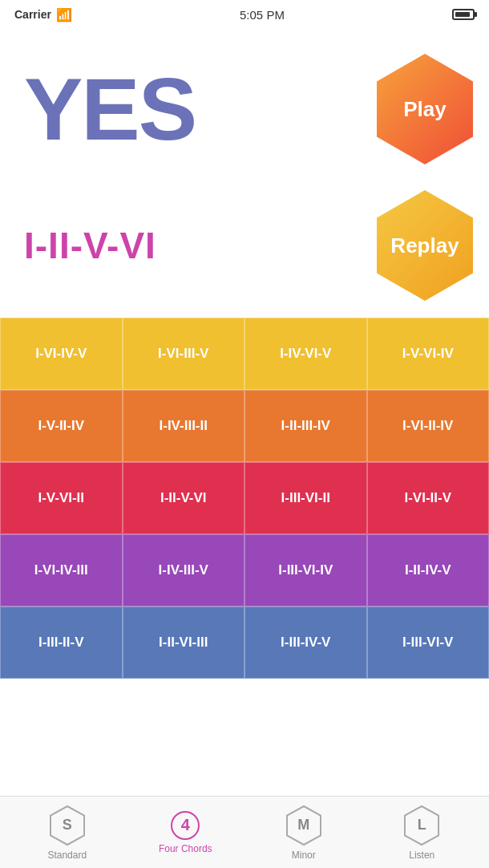 The height and width of the screenshot is (868, 489). What do you see at coordinates (186, 849) in the screenshot?
I see `tab-four-chords-label: Four Chords` at bounding box center [186, 849].